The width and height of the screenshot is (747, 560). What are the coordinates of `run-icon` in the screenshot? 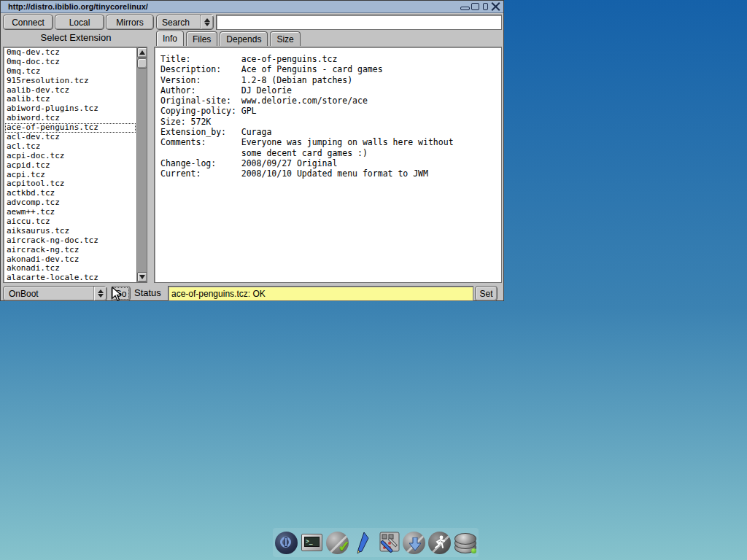 It's located at (439, 542).